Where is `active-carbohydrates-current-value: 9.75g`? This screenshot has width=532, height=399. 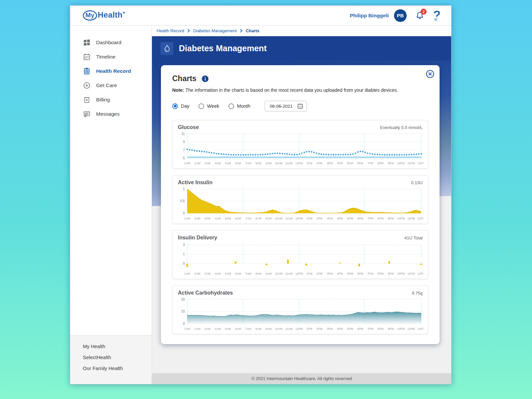 active-carbohydrates-current-value: 9.75g is located at coordinates (417, 293).